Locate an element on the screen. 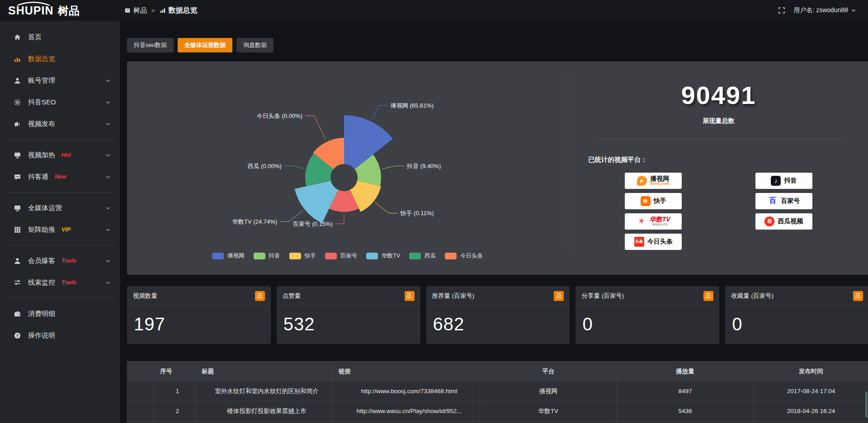  platform-badge-xigua: 西西瓜视频 is located at coordinates (784, 221).